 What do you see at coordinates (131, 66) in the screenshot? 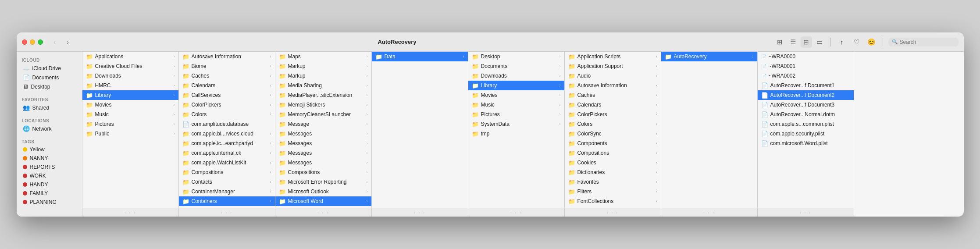
I see `list-item: 📁Creative Cloud Files›` at bounding box center [131, 66].